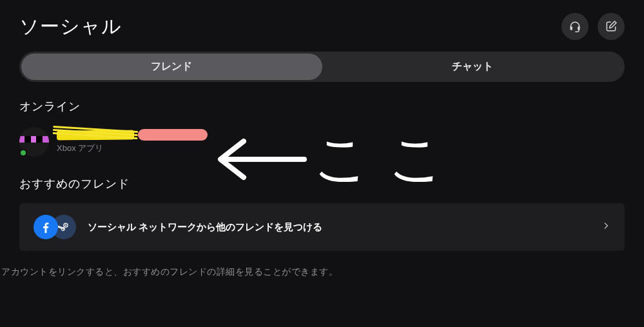  I want to click on friend-avatar-wrap, so click(34, 142).